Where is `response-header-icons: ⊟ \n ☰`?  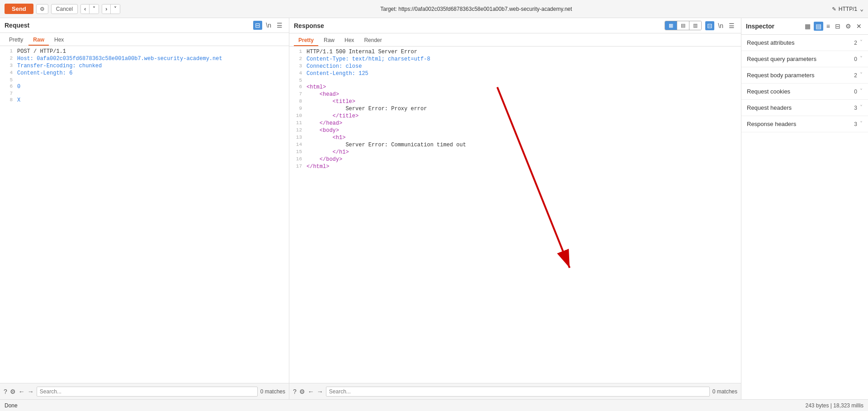 response-header-icons: ⊟ \n ☰ is located at coordinates (721, 26).